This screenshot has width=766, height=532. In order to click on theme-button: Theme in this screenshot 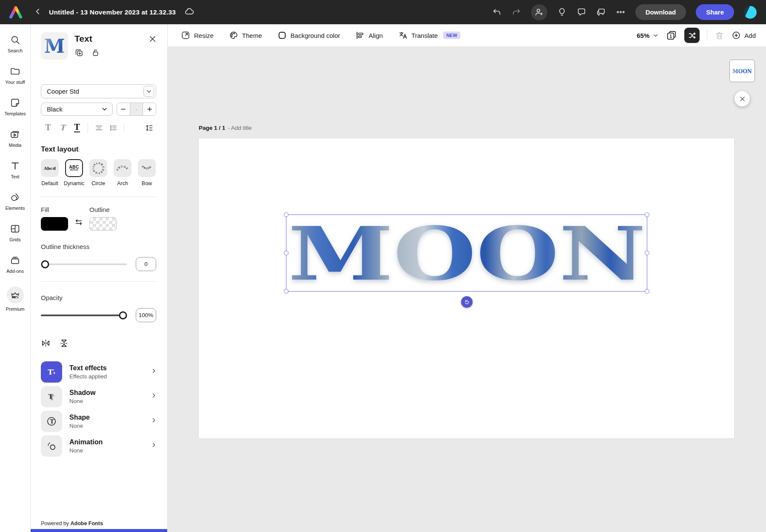, I will do `click(246, 35)`.